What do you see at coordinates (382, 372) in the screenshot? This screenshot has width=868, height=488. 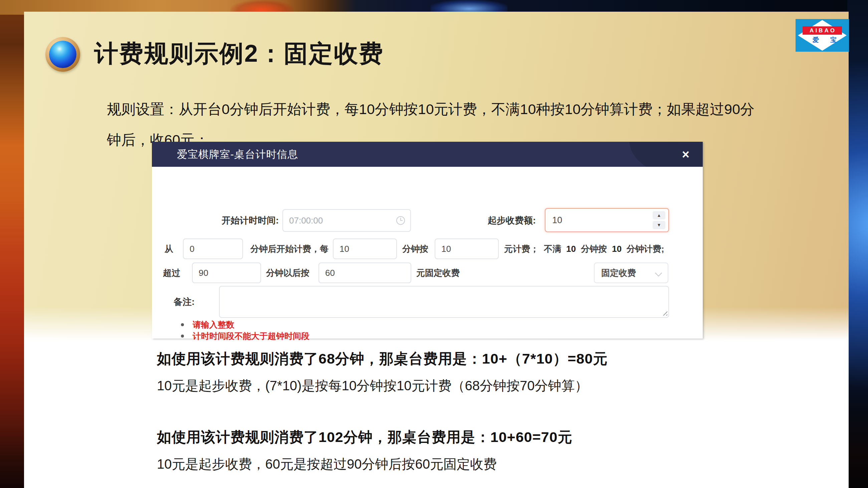 I see `example-1: 如使用该计费规则消费了68分钟，那桌台费用是：10+（7*10）=80元 10元…` at bounding box center [382, 372].